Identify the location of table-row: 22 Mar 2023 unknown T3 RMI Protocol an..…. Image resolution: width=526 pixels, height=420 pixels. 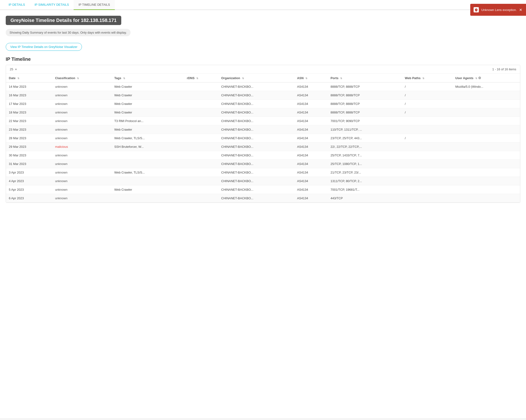
(263, 121).